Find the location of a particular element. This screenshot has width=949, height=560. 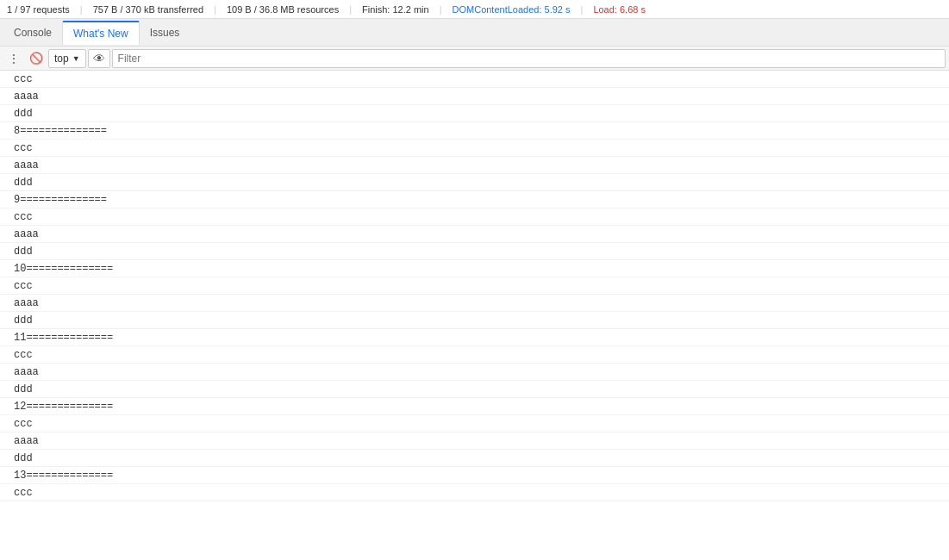

more-options-button: ⋮ is located at coordinates (14, 59).